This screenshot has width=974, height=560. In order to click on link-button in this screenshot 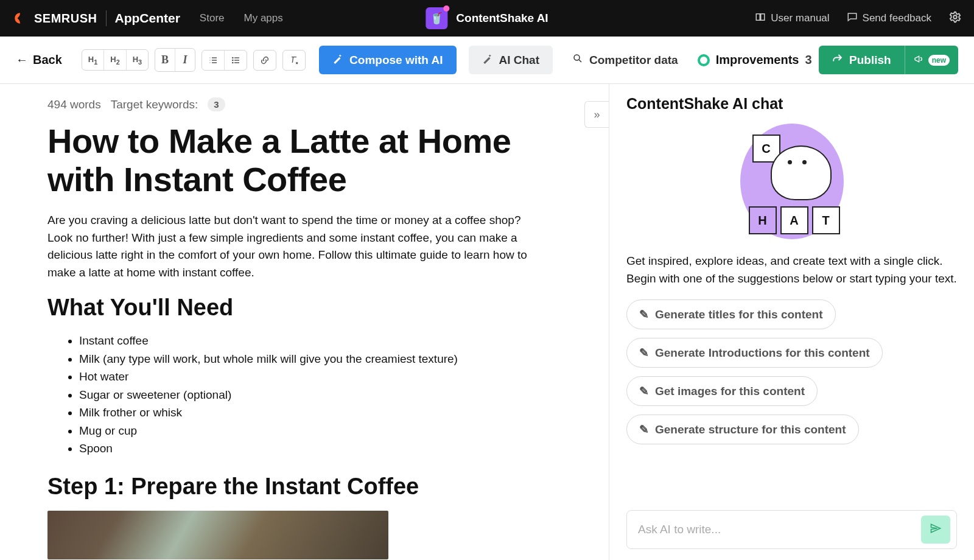, I will do `click(265, 60)`.